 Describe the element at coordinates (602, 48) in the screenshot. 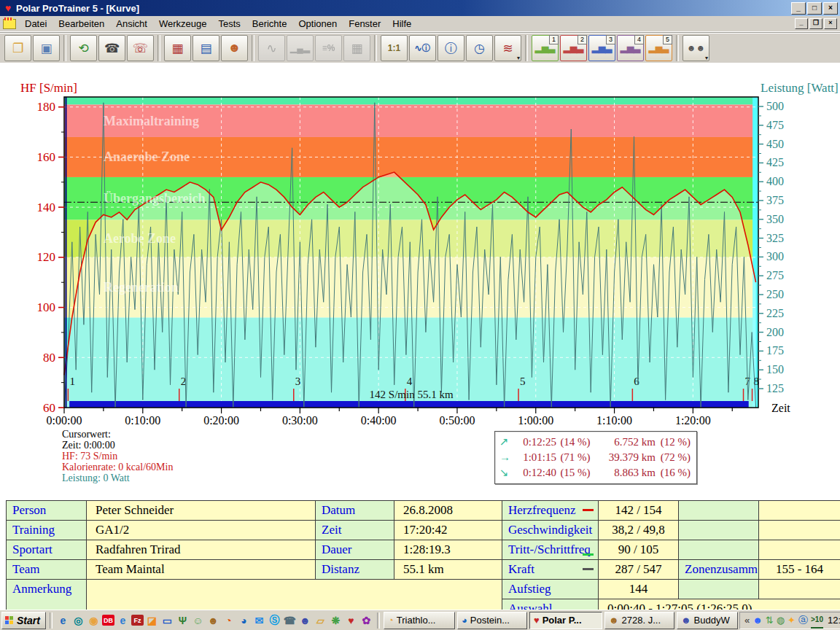

I see `chart-3-icon: ▂▅▃` at that location.